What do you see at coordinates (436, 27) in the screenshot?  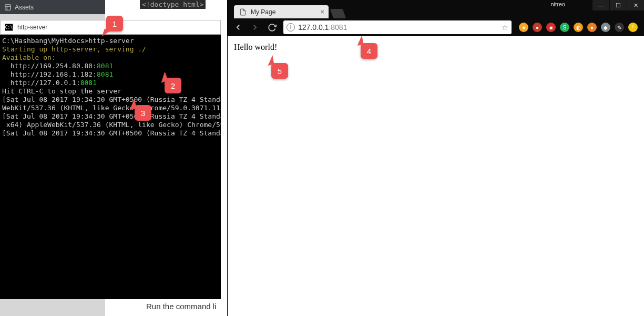 I see `browser-toolbar: i 127.0.0.1:8081 ☆ ★●■S◐●◆✎!` at bounding box center [436, 27].